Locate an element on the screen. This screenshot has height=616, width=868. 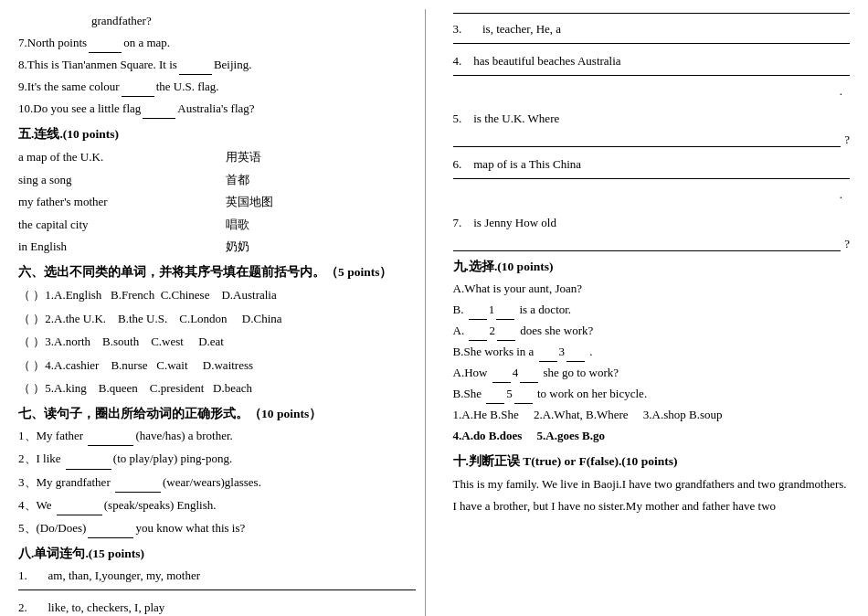
r-q7-line is located at coordinates (647, 244).